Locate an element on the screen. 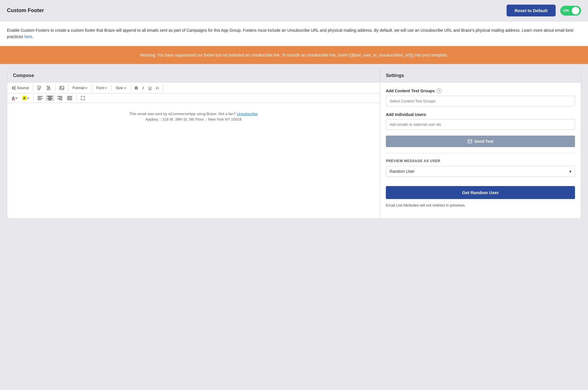 The height and width of the screenshot is (390, 588). preview-section: PREVIEW MESSAGE AS USER Random User ▾ is located at coordinates (481, 168).